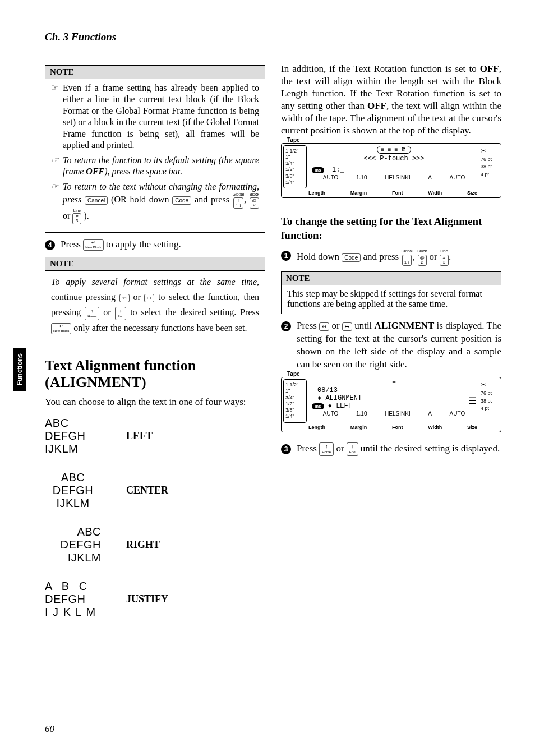 The width and height of the screenshot is (535, 756). What do you see at coordinates (143, 545) in the screenshot?
I see `align-label: RIGHT` at bounding box center [143, 545].